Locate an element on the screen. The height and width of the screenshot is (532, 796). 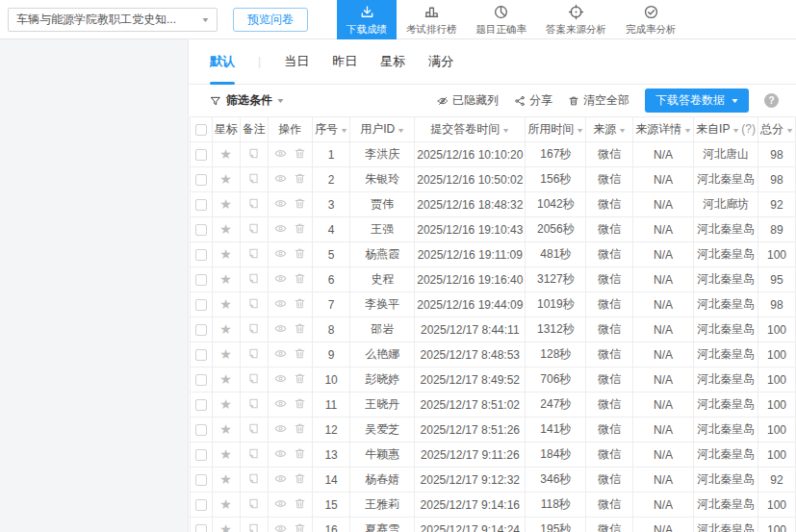
survey-select: 车辆与能源学院教职工党史知... ▼ is located at coordinates (113, 19).